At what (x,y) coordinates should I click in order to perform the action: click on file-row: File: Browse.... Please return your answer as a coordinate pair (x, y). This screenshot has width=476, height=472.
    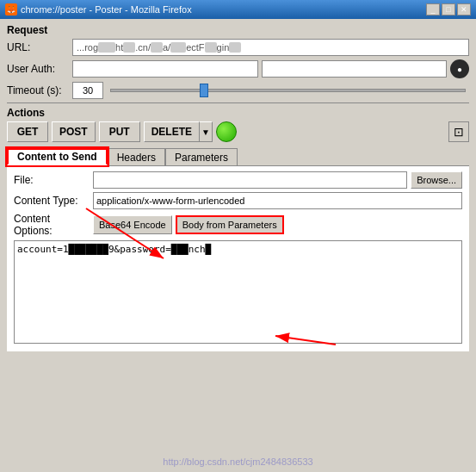
    Looking at the image, I should click on (238, 180).